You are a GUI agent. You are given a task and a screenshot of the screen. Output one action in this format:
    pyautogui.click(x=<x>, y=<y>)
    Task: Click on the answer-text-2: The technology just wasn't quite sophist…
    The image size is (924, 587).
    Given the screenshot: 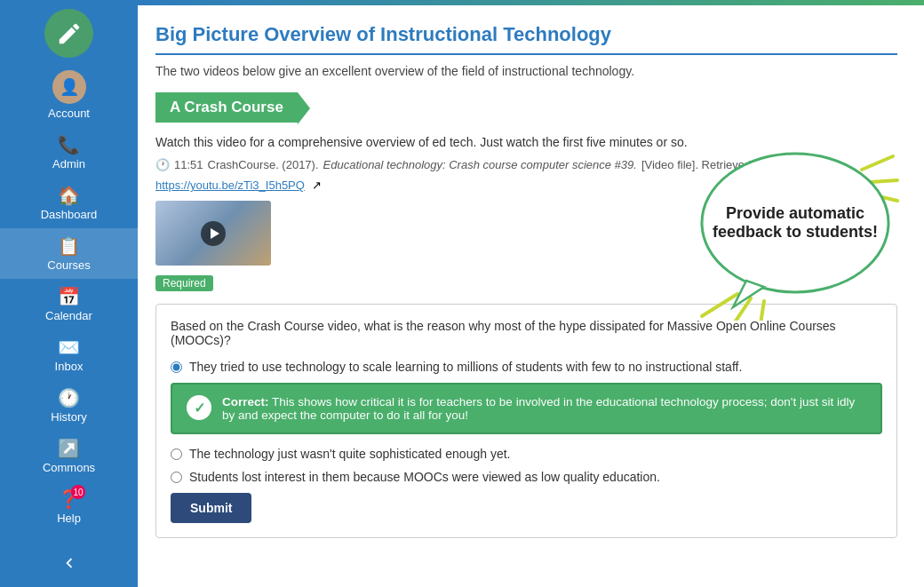 What is the action you would take?
    pyautogui.click(x=350, y=454)
    